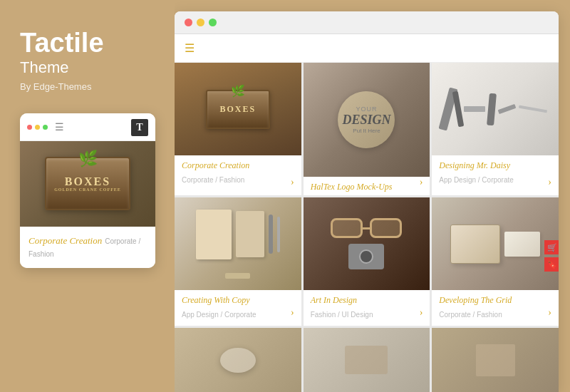  Describe the element at coordinates (366, 120) in the screenshot. I see `design-text: DESIGN` at that location.